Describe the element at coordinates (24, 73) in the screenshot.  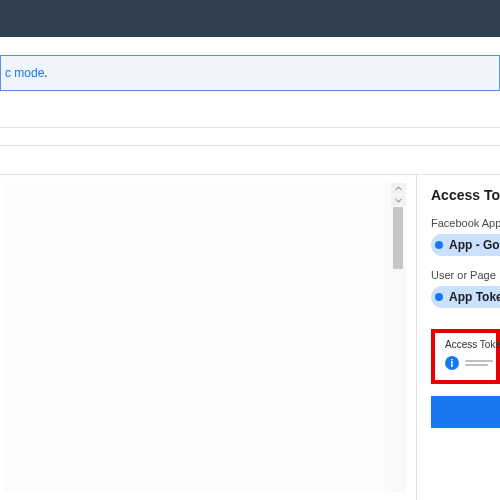
I see `public-mode-link: c mode` at that location.